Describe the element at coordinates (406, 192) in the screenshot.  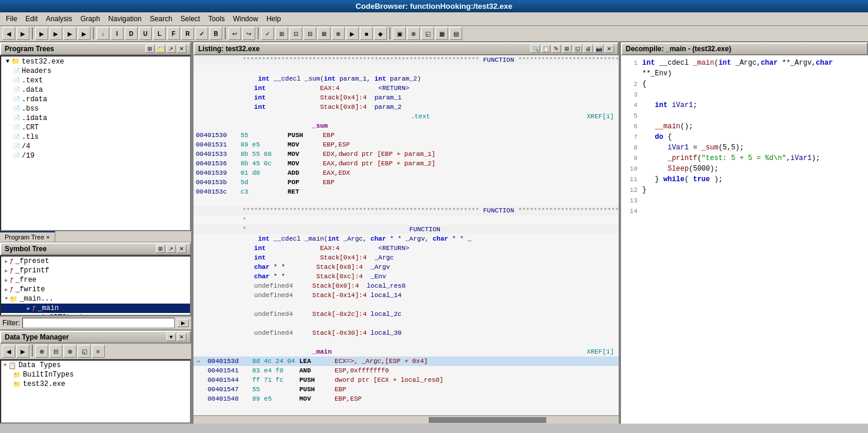
I see `list-asm-7: 0040153c c3 RET` at that location.